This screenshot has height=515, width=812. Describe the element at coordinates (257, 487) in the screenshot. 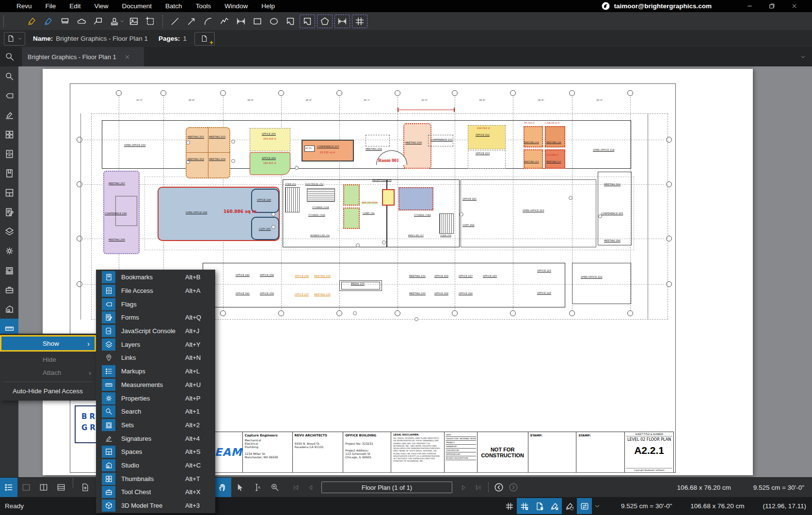

I see `select-text-tool` at that location.